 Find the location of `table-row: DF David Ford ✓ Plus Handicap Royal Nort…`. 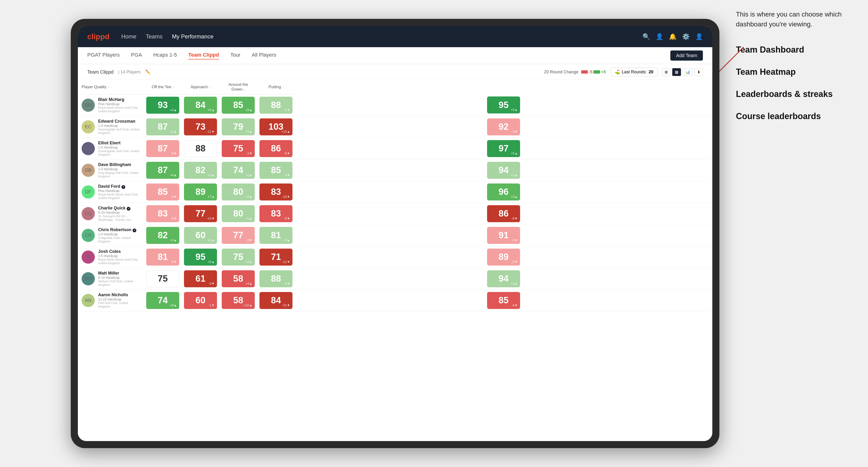

table-row: DF David Ford ✓ Plus Handicap Royal Nort… is located at coordinates (395, 192).